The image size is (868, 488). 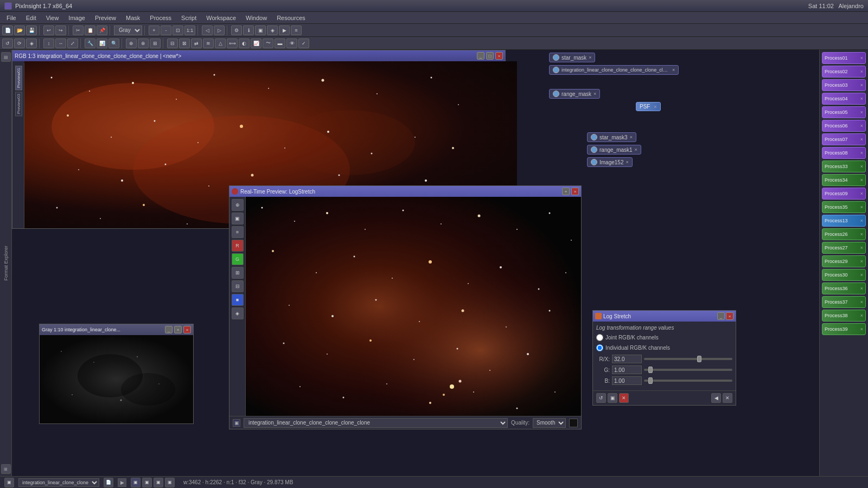 I want to click on tb-undo: ↩, so click(x=49, y=30).